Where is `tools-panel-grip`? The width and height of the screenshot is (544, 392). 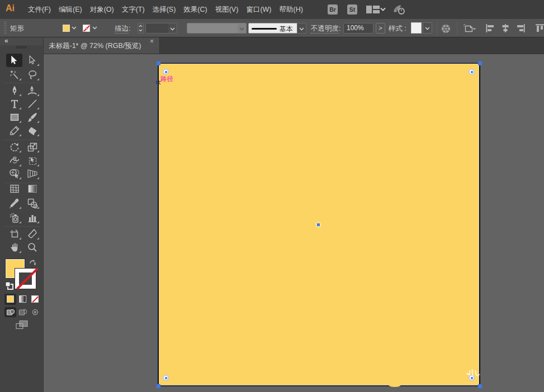
tools-panel-grip is located at coordinates (22, 47).